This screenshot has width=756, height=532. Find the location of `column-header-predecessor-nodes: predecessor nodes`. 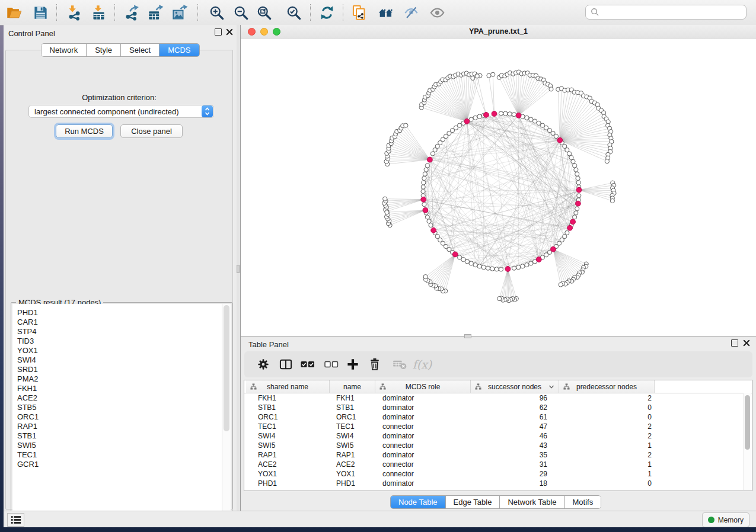

column-header-predecessor-nodes: predecessor nodes is located at coordinates (607, 386).